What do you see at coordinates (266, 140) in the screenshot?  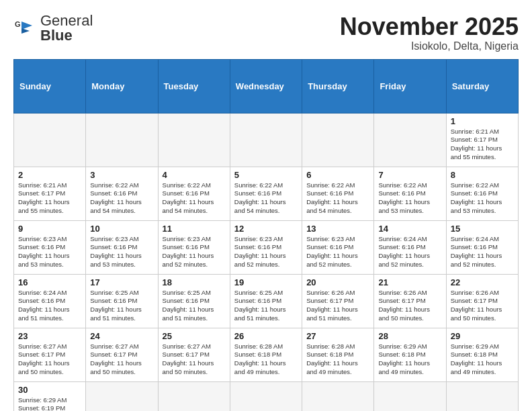 I see `calendar-week-row: 1Sunrise: 6:21 AM Sunset: 6:17 PM Daylig…` at bounding box center [266, 140].